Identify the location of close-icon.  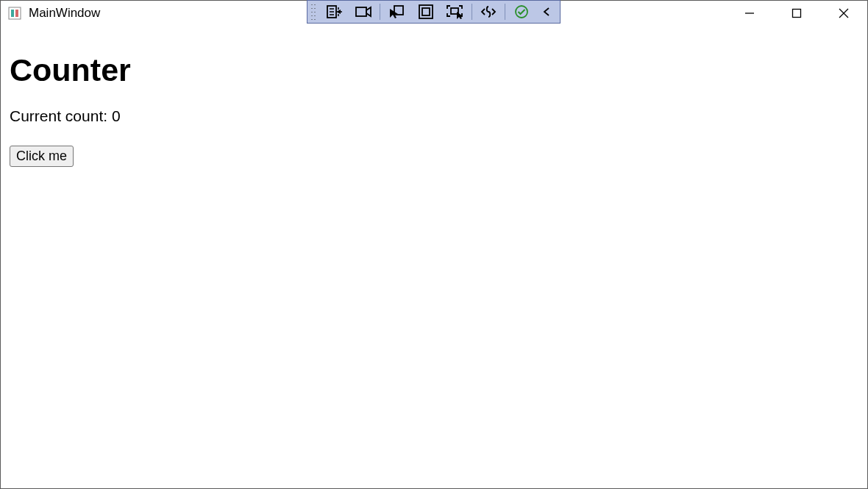
(844, 13).